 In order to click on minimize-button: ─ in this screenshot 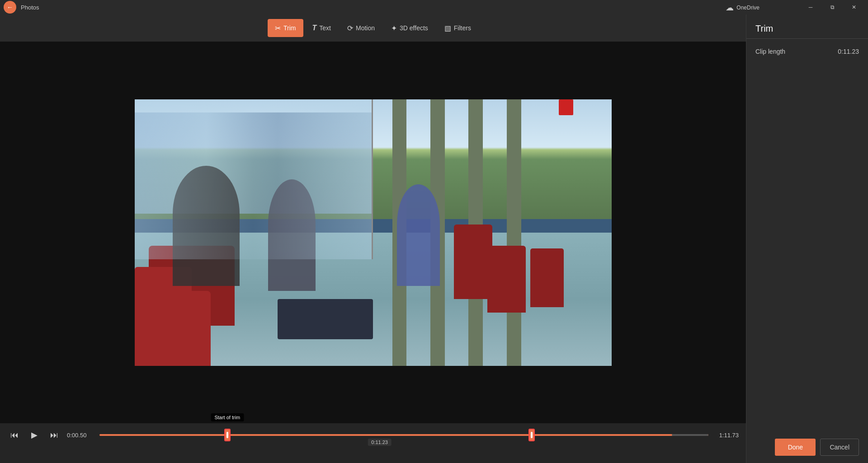, I will do `click(811, 7)`.